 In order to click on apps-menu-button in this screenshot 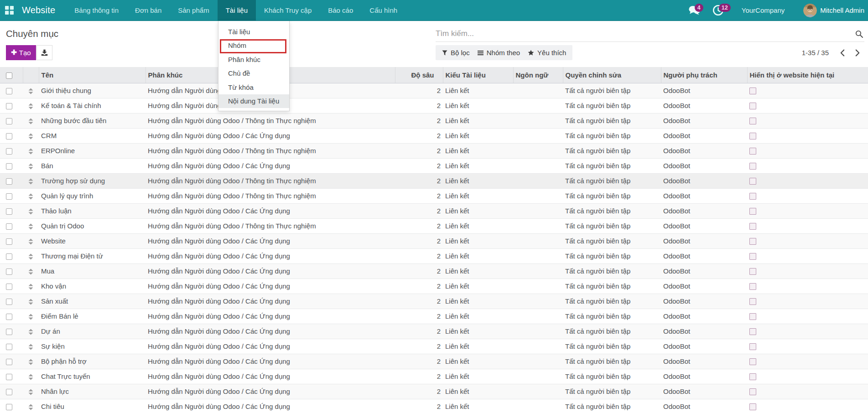, I will do `click(9, 10)`.